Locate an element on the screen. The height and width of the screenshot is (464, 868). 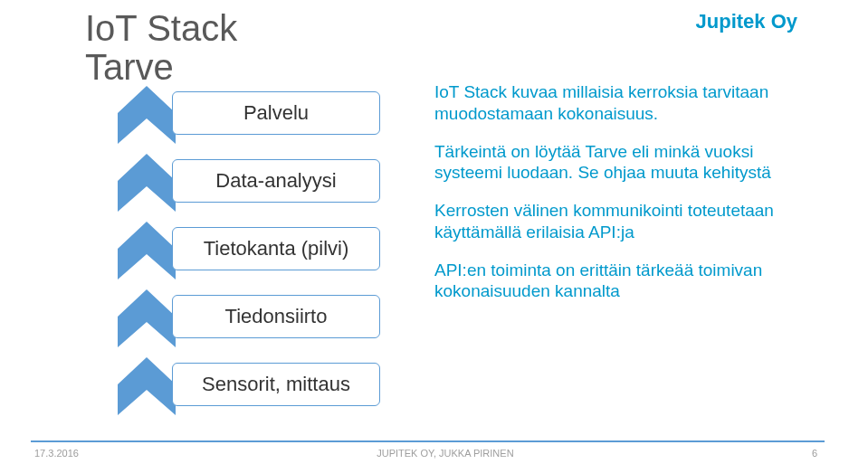
stack-layer-label: Tietokanta (pilvi) is located at coordinates (276, 249).